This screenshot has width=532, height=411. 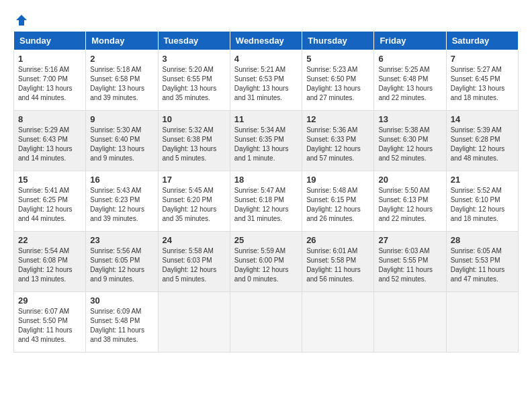 I want to click on page-header, so click(x=266, y=19).